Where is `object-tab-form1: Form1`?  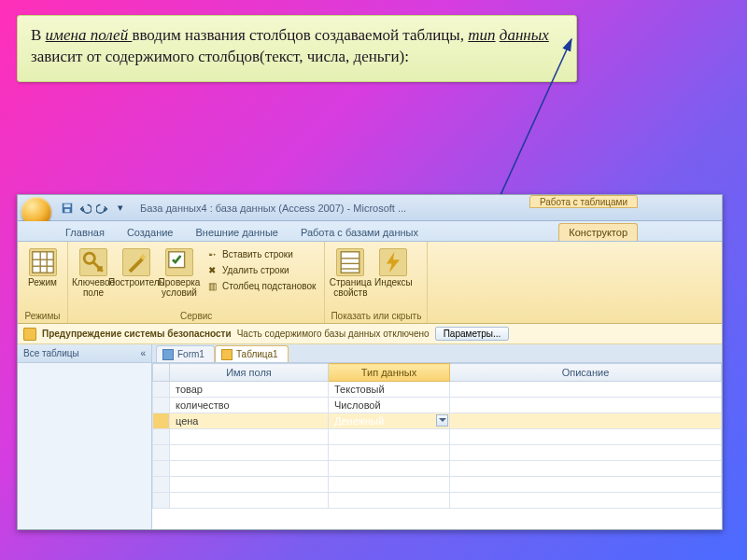
object-tab-form1: Form1 is located at coordinates (185, 354).